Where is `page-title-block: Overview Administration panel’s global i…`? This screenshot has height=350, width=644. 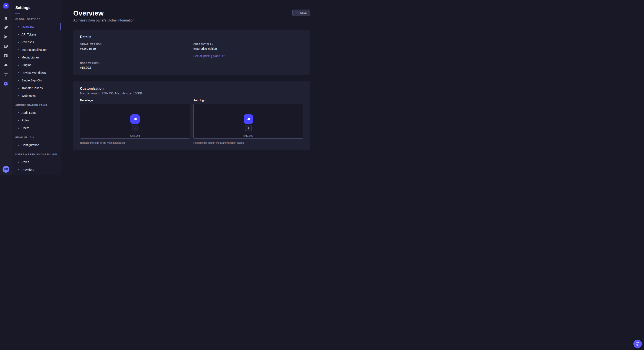
page-title-block: Overview Administration panel’s global i… is located at coordinates (104, 16).